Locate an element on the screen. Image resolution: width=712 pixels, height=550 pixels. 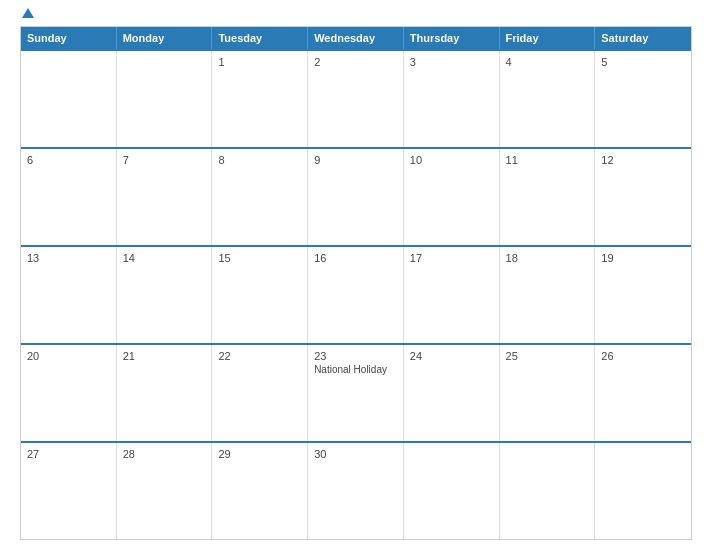
cell-date: 8 is located at coordinates (260, 160).